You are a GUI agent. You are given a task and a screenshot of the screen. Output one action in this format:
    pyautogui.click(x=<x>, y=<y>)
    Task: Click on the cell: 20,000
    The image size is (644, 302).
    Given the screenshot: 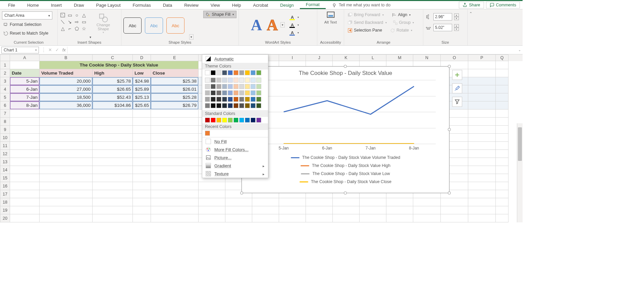 What is the action you would take?
    pyautogui.click(x=66, y=81)
    